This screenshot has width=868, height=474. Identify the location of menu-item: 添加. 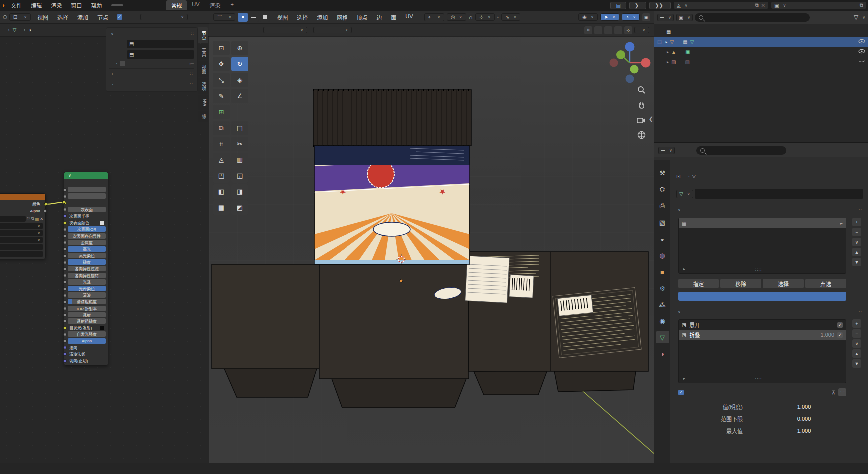
(322, 17).